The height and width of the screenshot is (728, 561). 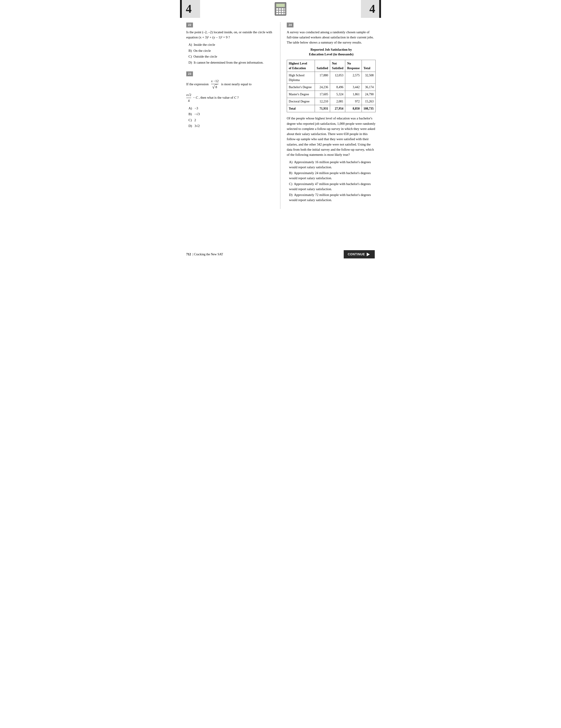 I want to click on td-master: Master's Degree, so click(x=301, y=94).